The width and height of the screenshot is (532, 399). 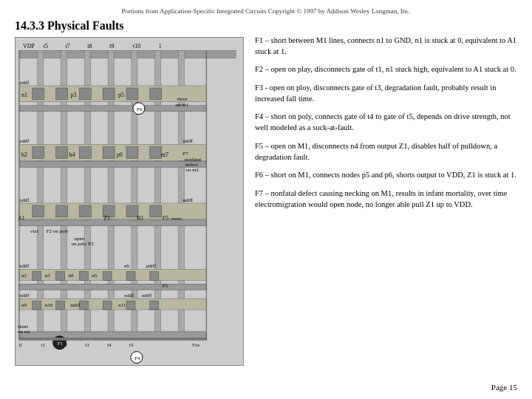 What do you see at coordinates (195, 345) in the screenshot?
I see `svg-text: Vss` at bounding box center [195, 345].